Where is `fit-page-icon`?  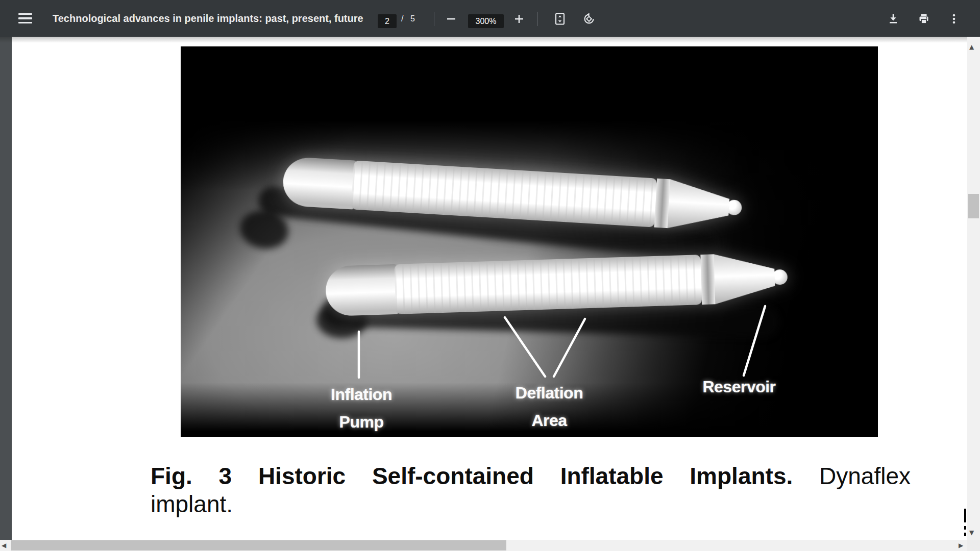
fit-page-icon is located at coordinates (560, 19).